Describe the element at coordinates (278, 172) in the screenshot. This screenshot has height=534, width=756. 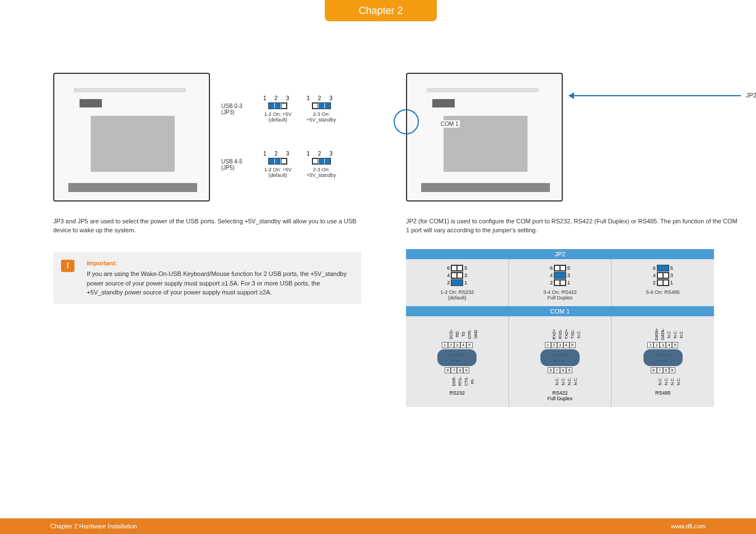
I see `jumper-option-desc: 1-2 On: +5V (default)` at that location.